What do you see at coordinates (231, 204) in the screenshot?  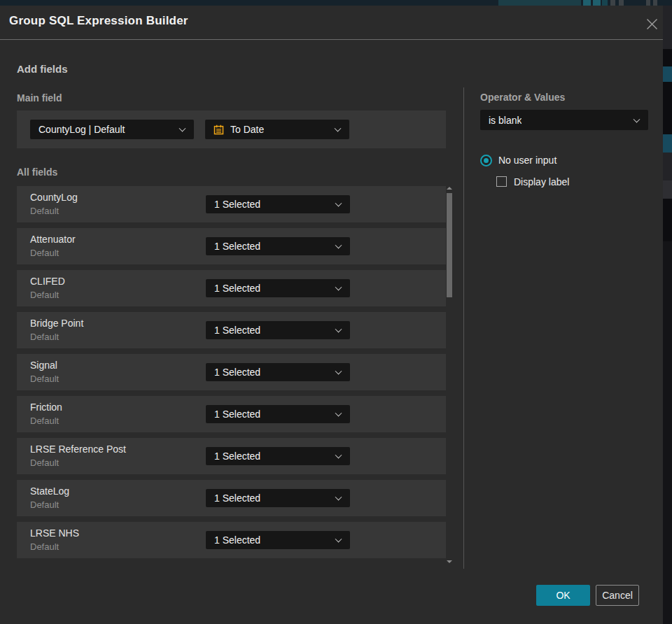 I see `field-row: CountyLog Default 1 Selected` at bounding box center [231, 204].